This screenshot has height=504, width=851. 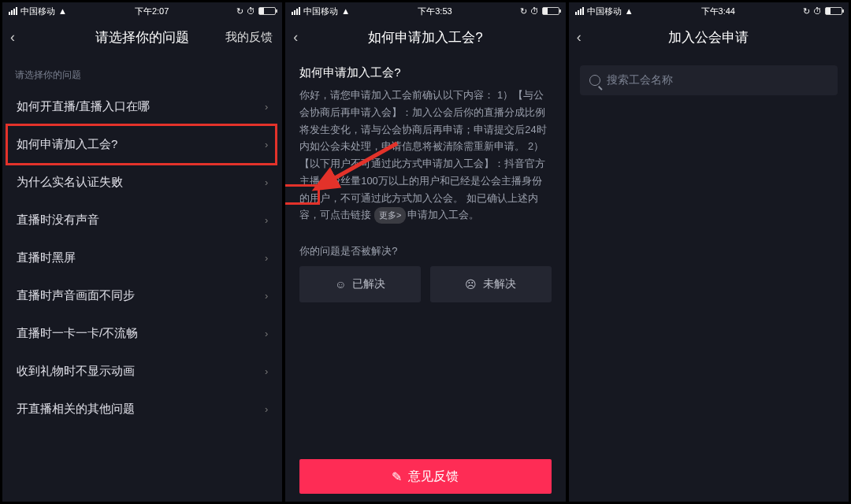 I want to click on nav-bar: ‹ 加入公会申请, so click(x=709, y=37).